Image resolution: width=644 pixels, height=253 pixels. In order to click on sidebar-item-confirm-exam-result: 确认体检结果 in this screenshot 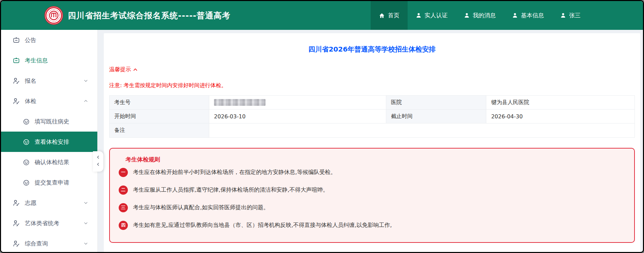, I will do `click(49, 162)`.